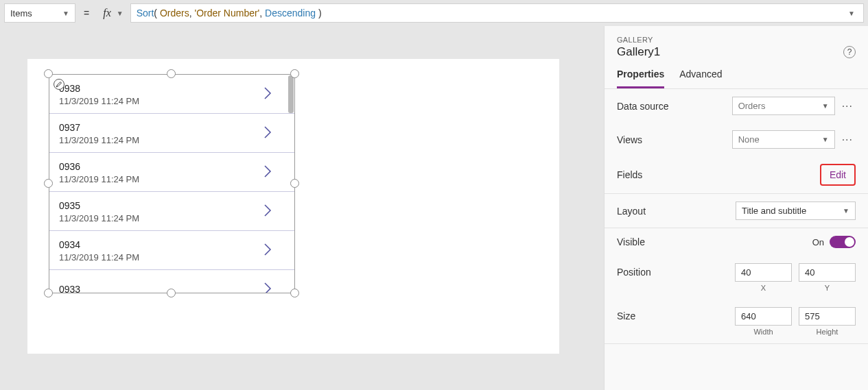  I want to click on row-data-source: Data source Orders ▼ ···, so click(736, 106).